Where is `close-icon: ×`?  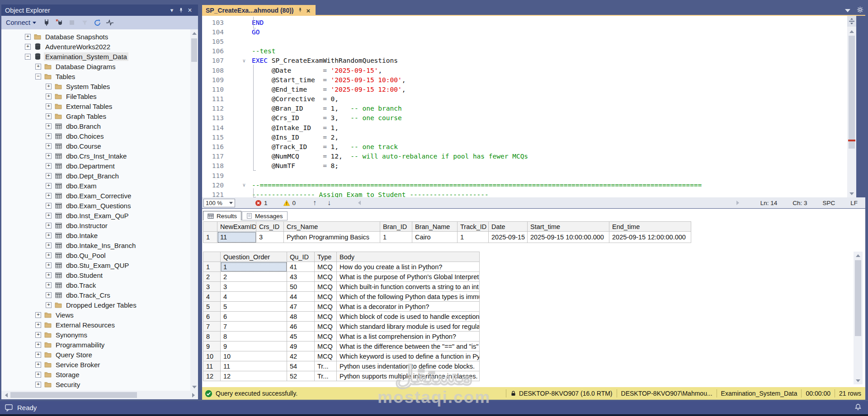
close-icon: × is located at coordinates (190, 10).